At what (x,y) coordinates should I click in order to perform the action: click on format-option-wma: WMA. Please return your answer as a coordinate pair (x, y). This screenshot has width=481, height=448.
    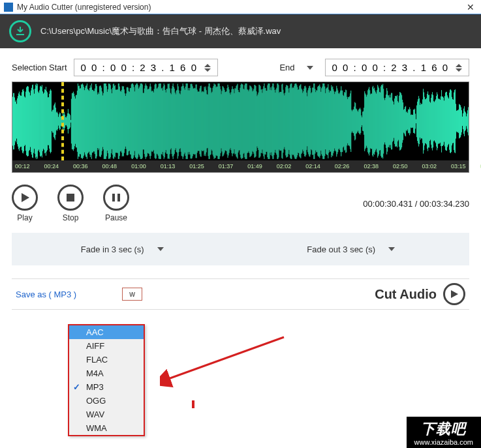
    Looking at the image, I should click on (106, 428).